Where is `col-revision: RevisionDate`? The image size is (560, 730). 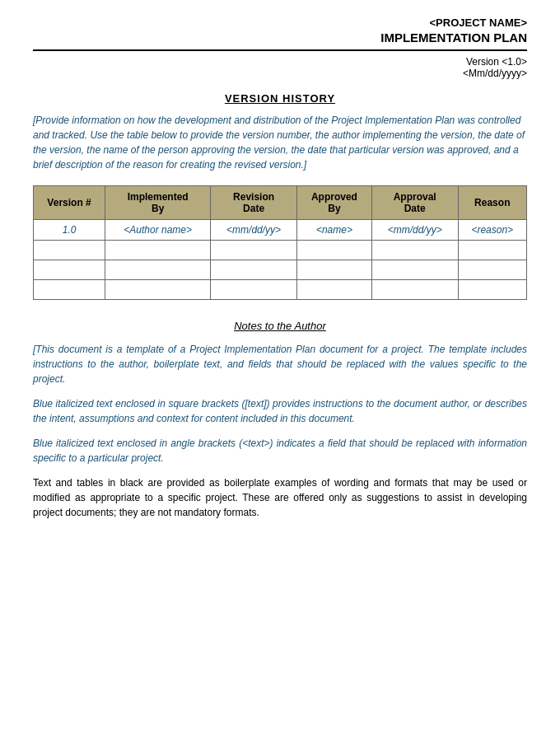
col-revision: RevisionDate is located at coordinates (254, 203).